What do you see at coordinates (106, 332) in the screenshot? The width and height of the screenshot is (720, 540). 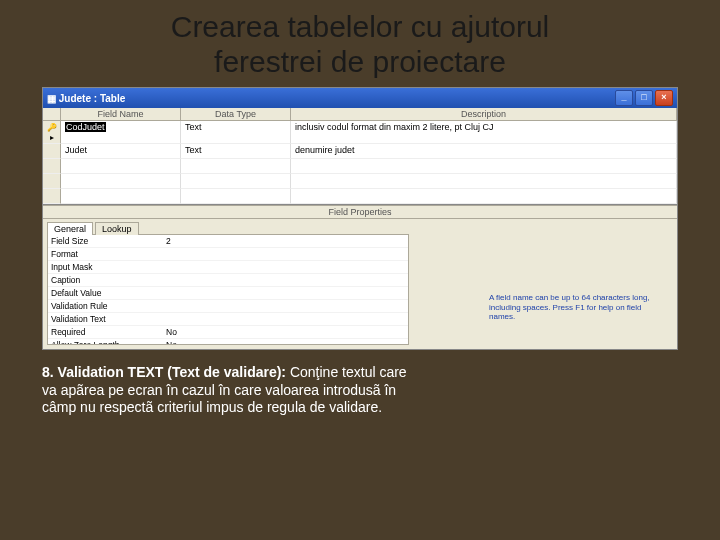 I see `prop-name: Required` at bounding box center [106, 332].